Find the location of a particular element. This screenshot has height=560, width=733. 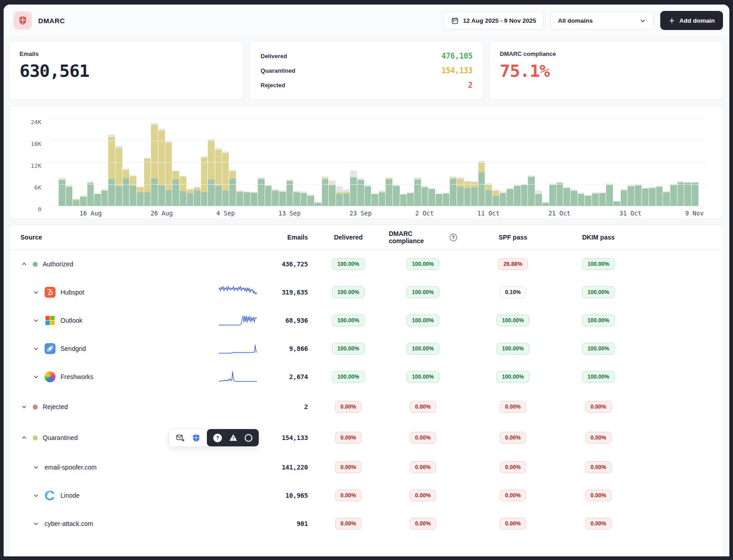

table-row: Linode 10,965 0.00% 0.00% 0.00% 0.00% is located at coordinates (366, 495).